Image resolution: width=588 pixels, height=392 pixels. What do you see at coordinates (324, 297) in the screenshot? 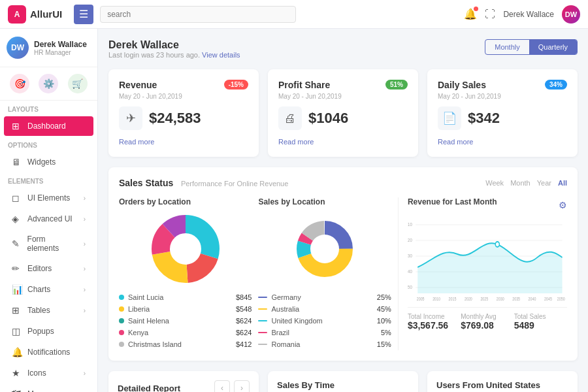
I see `legend-item: Germany 25%` at bounding box center [324, 297].